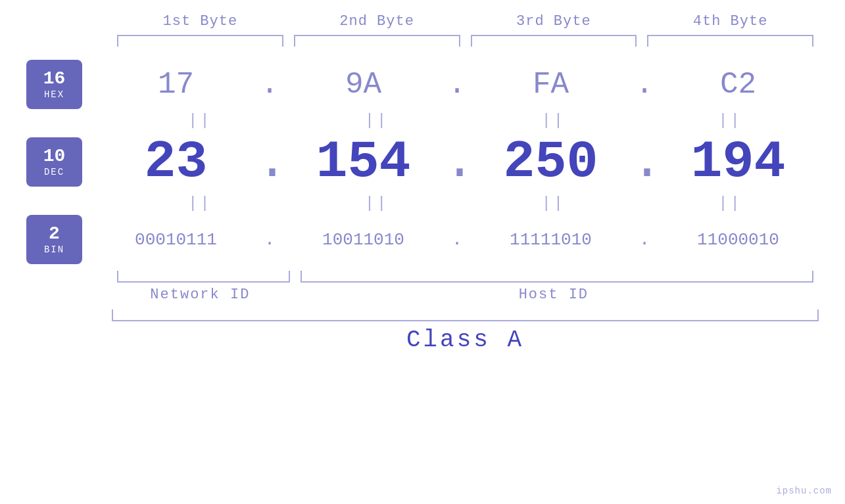 The height and width of the screenshot is (504, 845). What do you see at coordinates (551, 240) in the screenshot?
I see `bin-byte3: 11111010` at bounding box center [551, 240].